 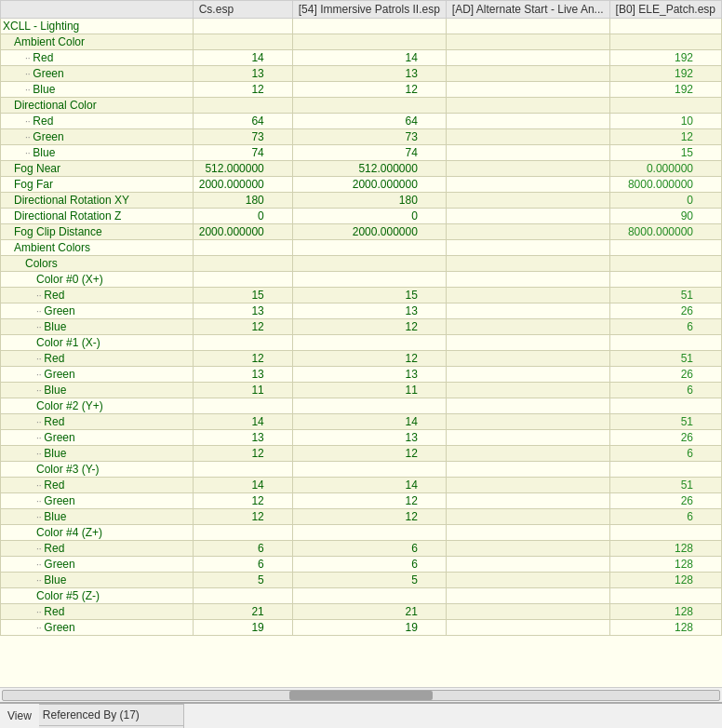 I want to click on table-row: Directional Rotation XY1801800, so click(x=361, y=201).